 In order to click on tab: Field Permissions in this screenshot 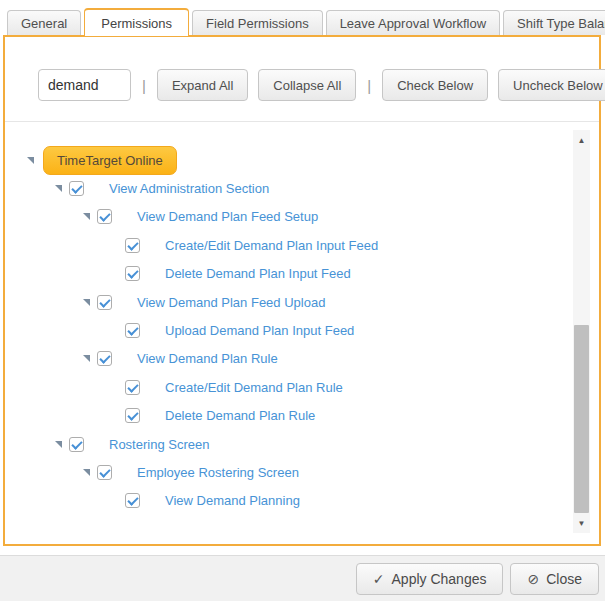, I will do `click(258, 22)`.